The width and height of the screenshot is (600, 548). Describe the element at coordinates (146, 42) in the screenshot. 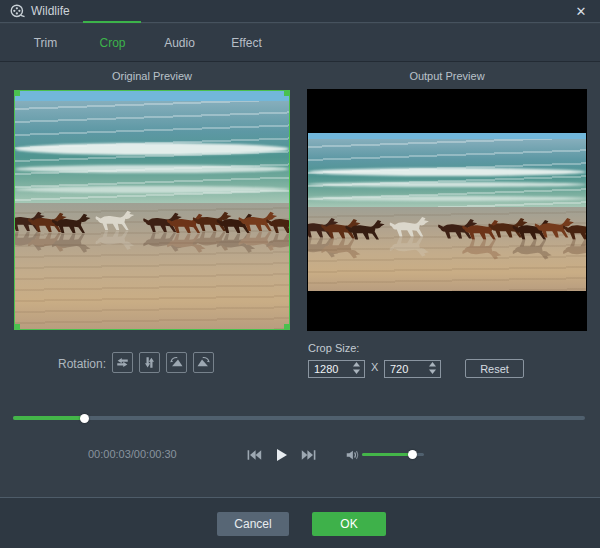

I see `tab-list: Trim Crop Audio Effect` at that location.